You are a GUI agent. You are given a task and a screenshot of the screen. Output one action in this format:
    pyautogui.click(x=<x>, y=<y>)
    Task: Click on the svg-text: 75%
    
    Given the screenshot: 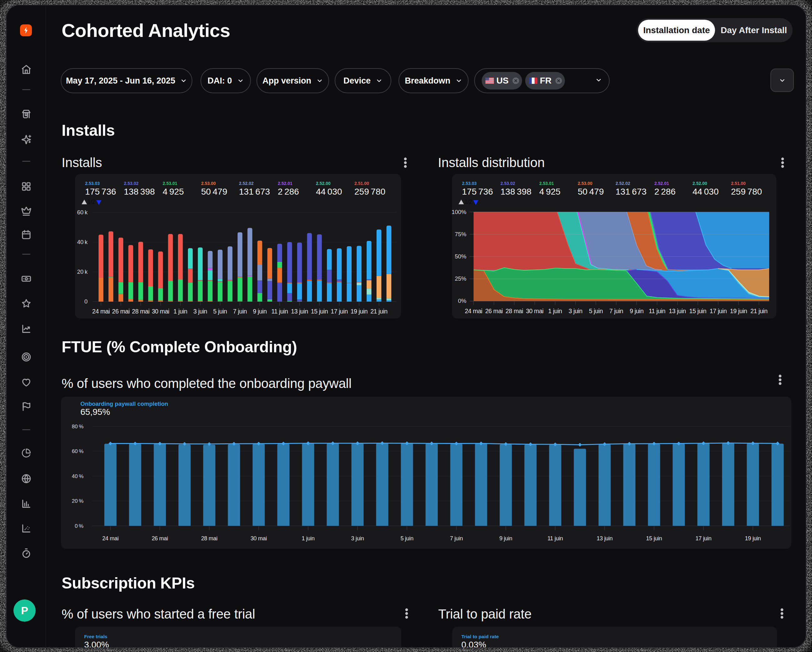 What is the action you would take?
    pyautogui.click(x=461, y=234)
    